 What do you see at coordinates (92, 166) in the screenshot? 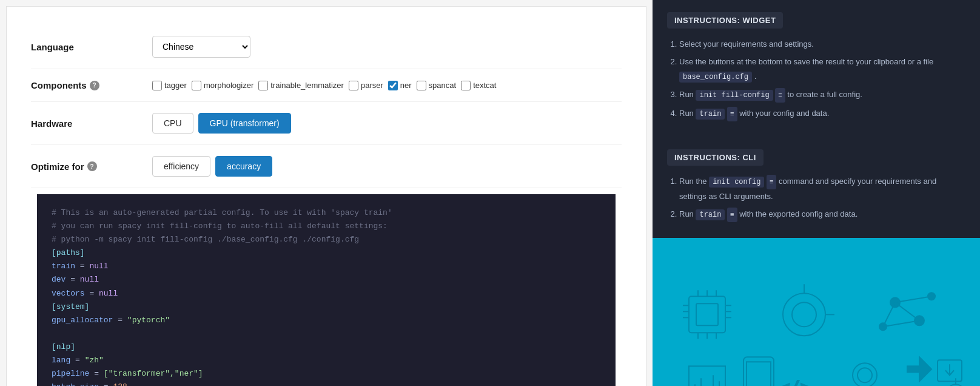
I see `optimize-help-icon: ?` at bounding box center [92, 166].